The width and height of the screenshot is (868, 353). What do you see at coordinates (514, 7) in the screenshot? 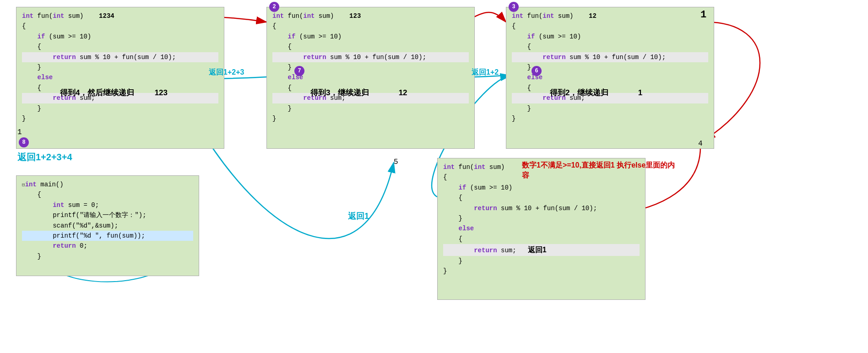
I see `circle-3: 3` at bounding box center [514, 7].